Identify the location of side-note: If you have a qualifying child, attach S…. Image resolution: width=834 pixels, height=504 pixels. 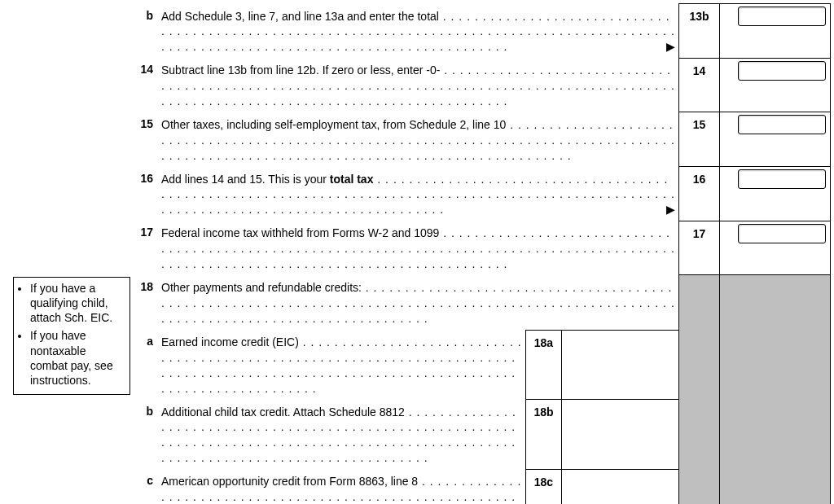
(72, 335).